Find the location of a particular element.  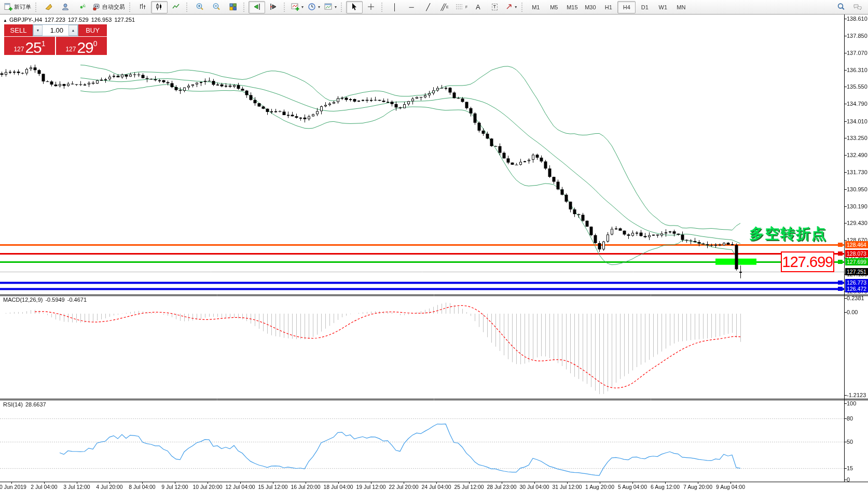

periods-button: ▾ is located at coordinates (314, 7).